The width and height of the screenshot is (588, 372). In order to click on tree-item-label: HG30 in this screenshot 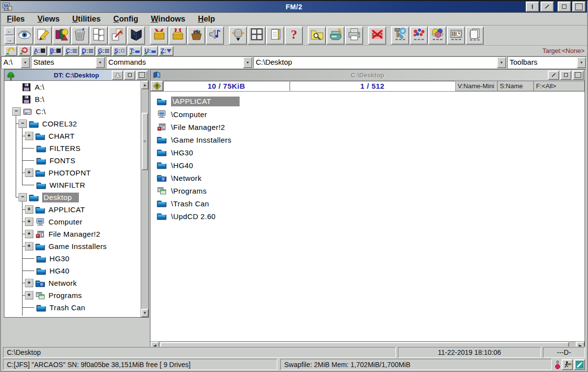, I will do `click(60, 259)`.